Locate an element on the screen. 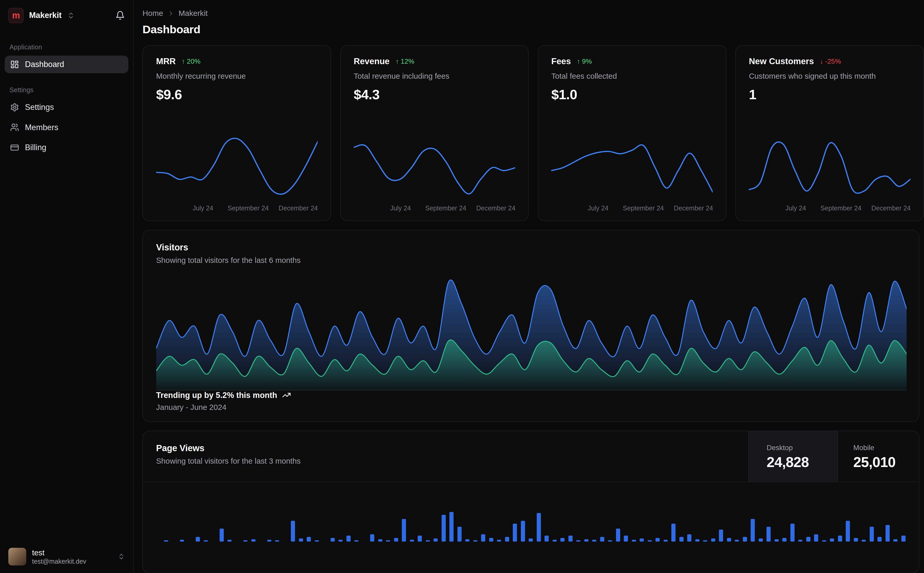 This screenshot has width=924, height=573. mrr-sparkline-chart is located at coordinates (237, 168).